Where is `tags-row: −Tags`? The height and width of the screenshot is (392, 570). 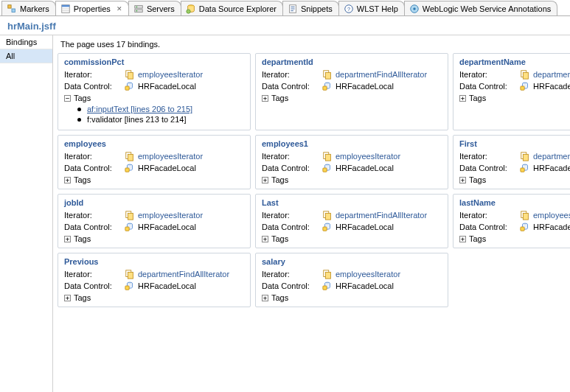
tags-row: −Tags is located at coordinates (154, 98).